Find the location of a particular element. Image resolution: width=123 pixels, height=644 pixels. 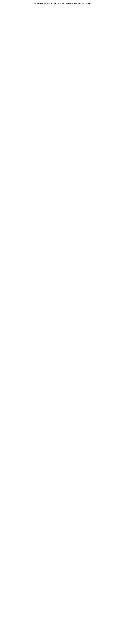

diagram-title: SAP ABAP table PLPO_DI {Task list item s… is located at coordinates (62, 4).